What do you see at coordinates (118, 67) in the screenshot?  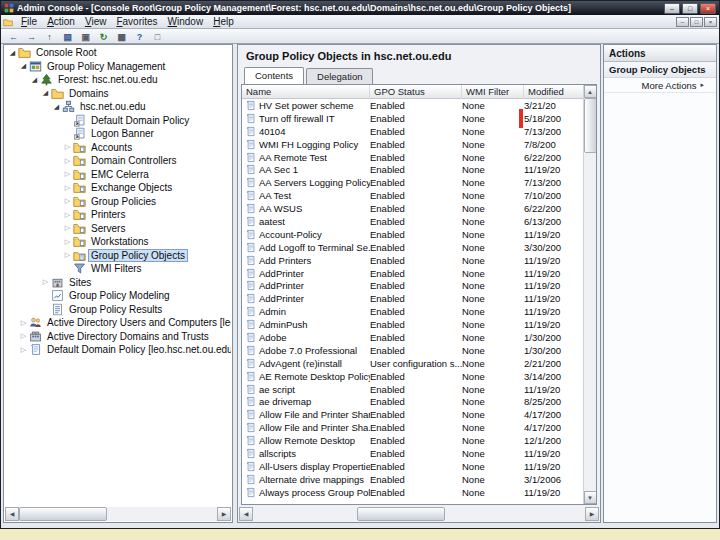 I see `tree-item-group-policy-management: Group Policy Management` at bounding box center [118, 67].